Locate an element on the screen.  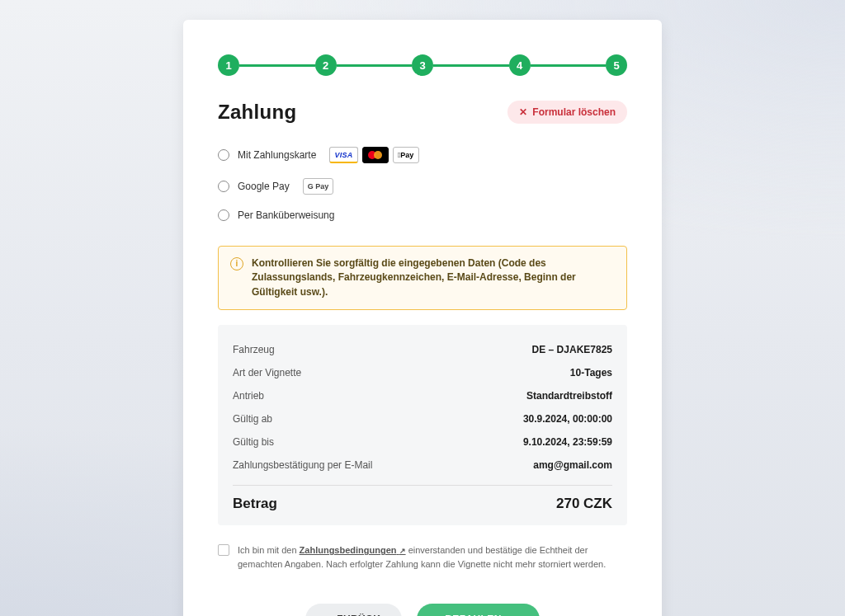
divider is located at coordinates (422, 485).